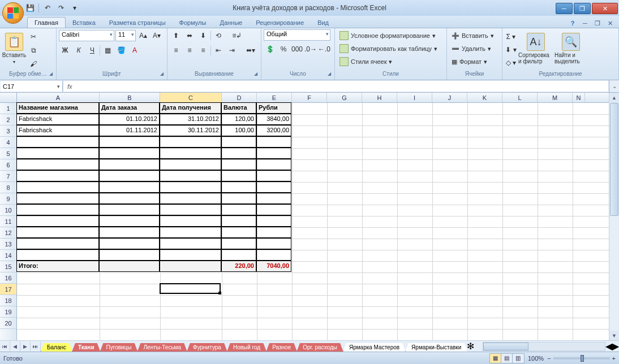 The width and height of the screenshot is (619, 364). I want to click on increase-font-icon: A▴, so click(143, 36).